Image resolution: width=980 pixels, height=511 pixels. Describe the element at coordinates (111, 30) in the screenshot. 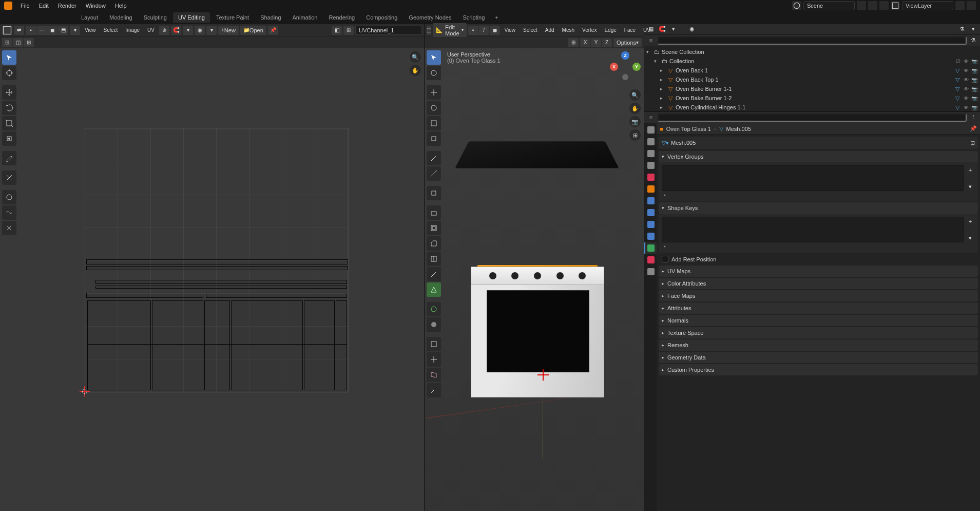

I see `uv-menu-select: Select` at that location.